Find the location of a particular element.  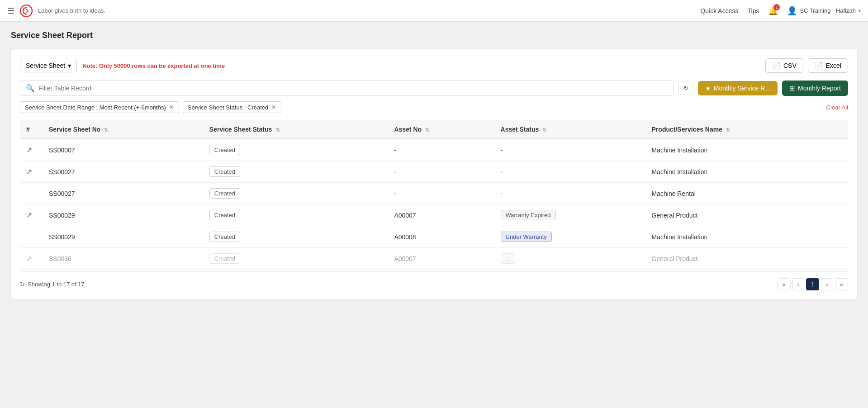

showing-text: ↻ Showing 1 to 17 of 17 is located at coordinates (52, 284).